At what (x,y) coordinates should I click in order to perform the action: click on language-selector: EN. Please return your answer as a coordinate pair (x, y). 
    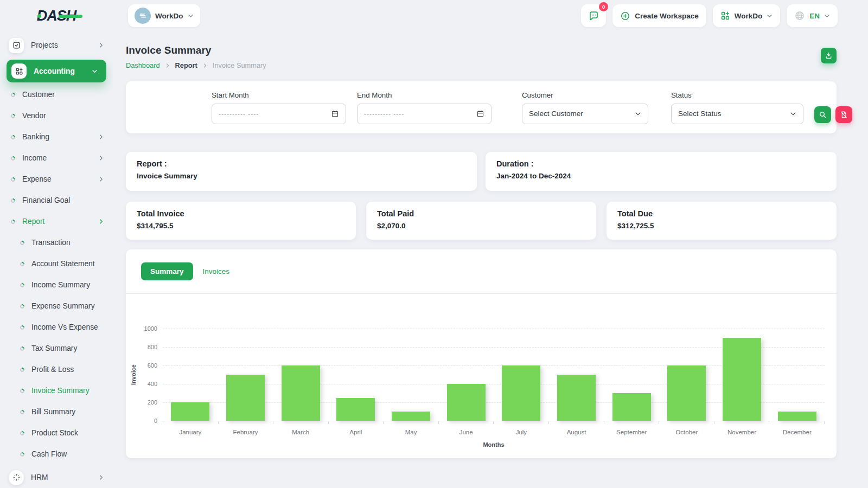
    Looking at the image, I should click on (812, 16).